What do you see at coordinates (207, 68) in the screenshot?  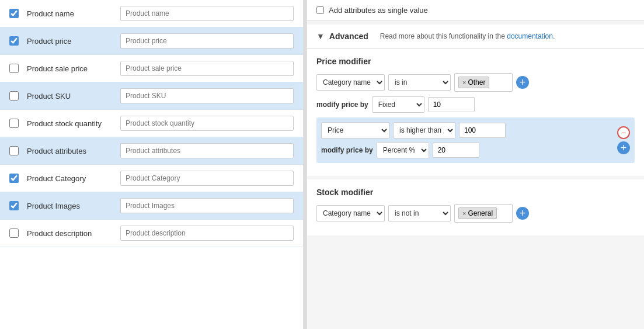 I see `input-product-sale-price` at bounding box center [207, 68].